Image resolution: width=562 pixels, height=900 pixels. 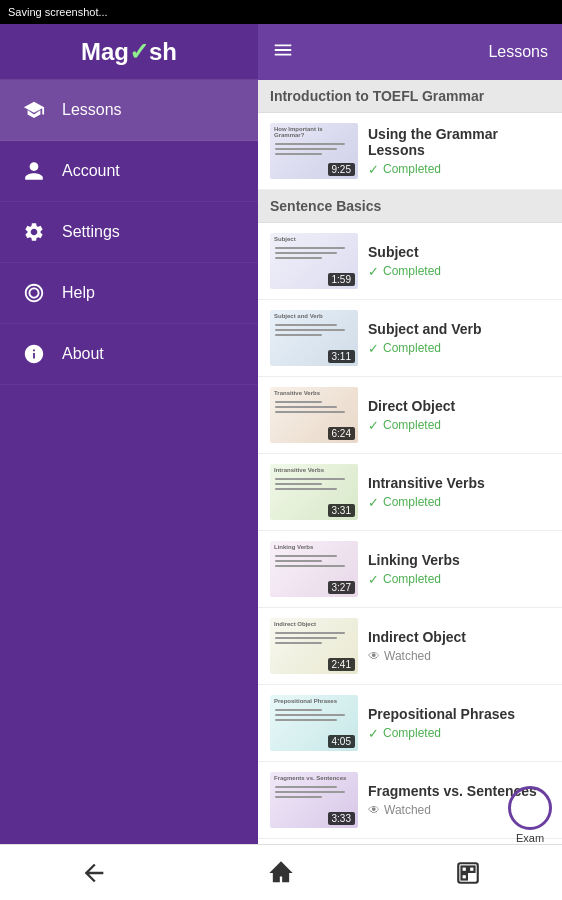 What do you see at coordinates (459, 646) in the screenshot?
I see `lesson-info: Indirect Object 👁 Watched` at bounding box center [459, 646].